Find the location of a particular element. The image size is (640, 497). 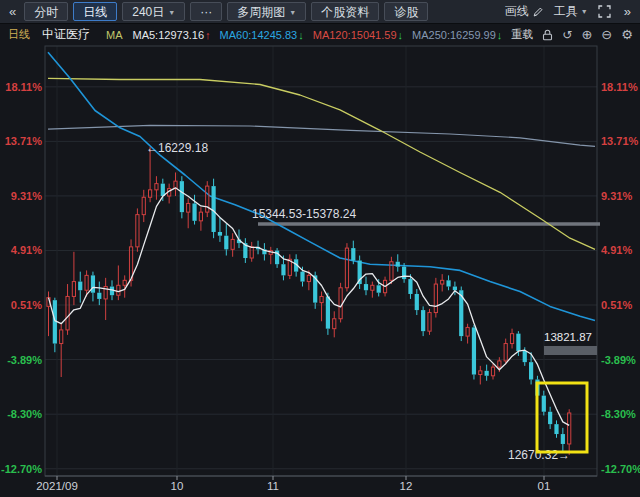

fullscreen-icon is located at coordinates (604, 12).